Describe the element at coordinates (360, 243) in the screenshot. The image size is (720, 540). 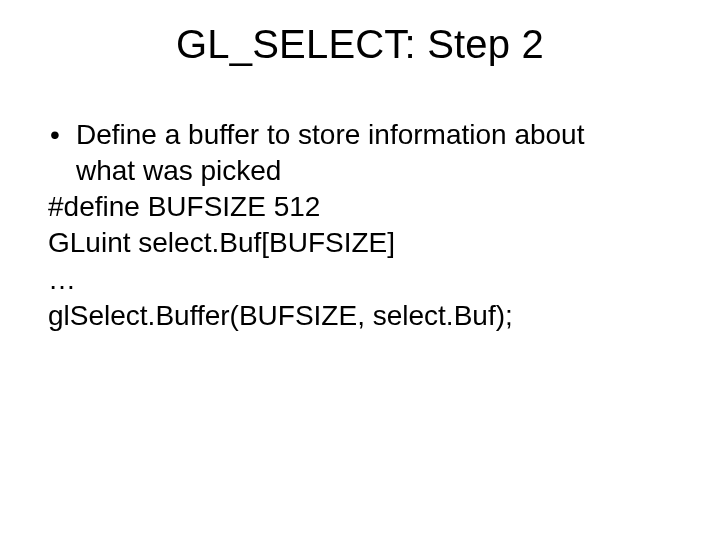
I see `code-line-2: GLuint select.Buf[BUFSIZE]` at that location.